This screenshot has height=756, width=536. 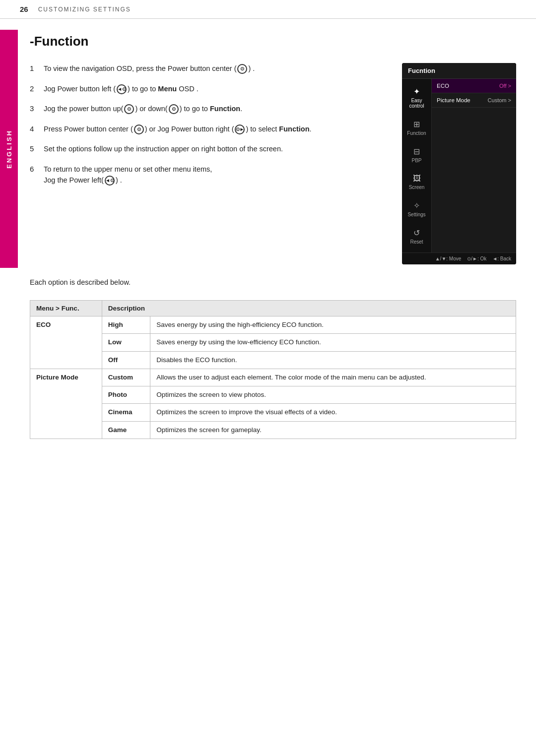 I want to click on col-header-description: Description, so click(x=309, y=309).